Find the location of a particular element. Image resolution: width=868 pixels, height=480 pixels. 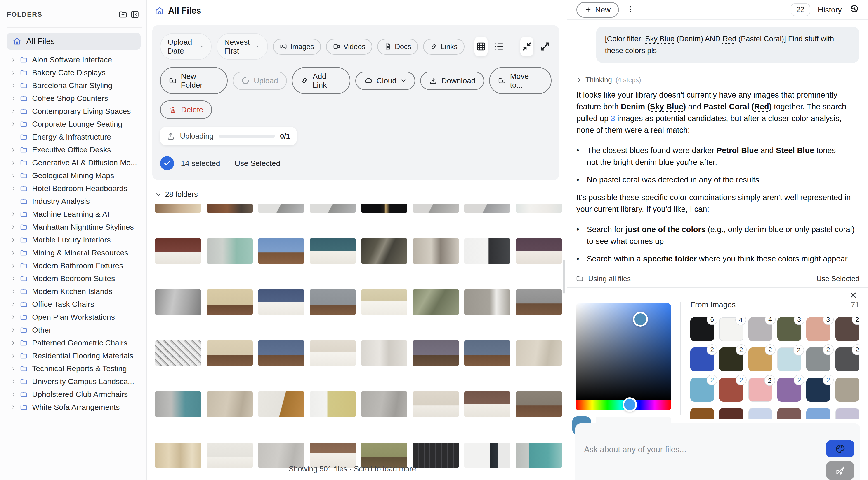

folders-section-toggle: 28 folders is located at coordinates (361, 195).